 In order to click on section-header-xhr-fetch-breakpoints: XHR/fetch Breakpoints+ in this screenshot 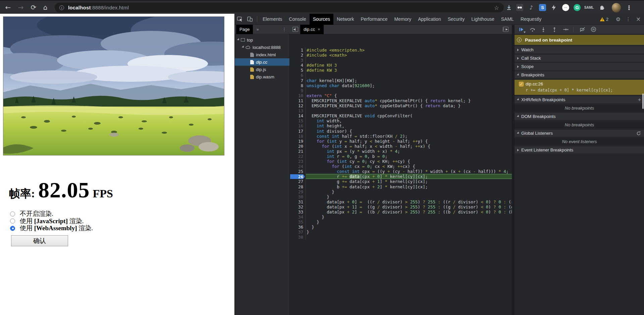, I will do `click(579, 100)`.